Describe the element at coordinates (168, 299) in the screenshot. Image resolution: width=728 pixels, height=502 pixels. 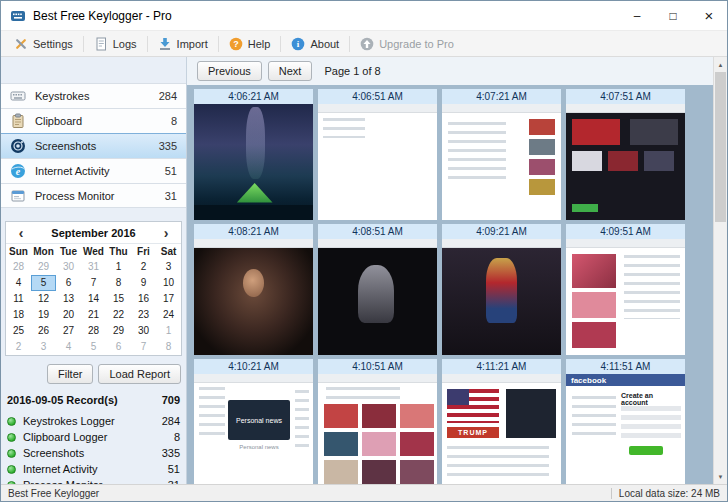
I see `calendar-day: 17` at that location.